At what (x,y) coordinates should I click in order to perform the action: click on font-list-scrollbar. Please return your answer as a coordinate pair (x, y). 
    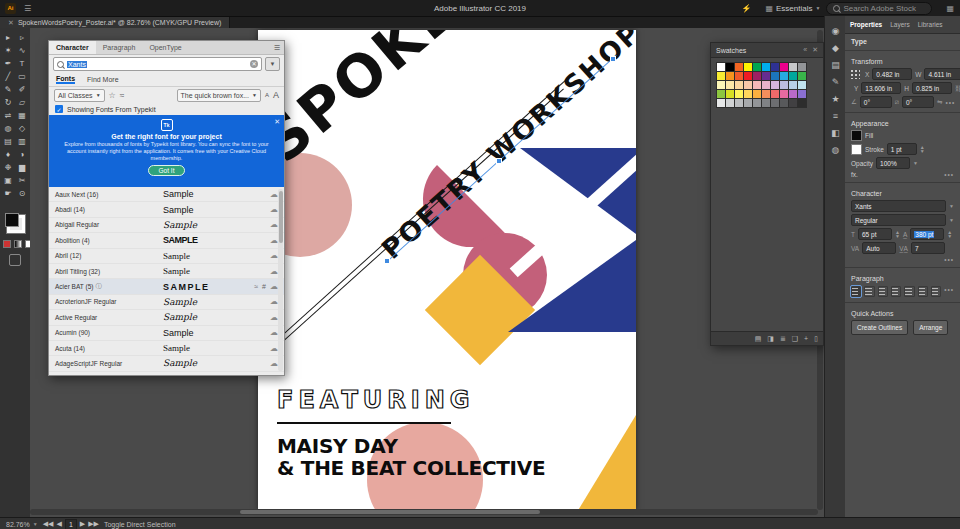
    Looking at the image, I should click on (280, 280).